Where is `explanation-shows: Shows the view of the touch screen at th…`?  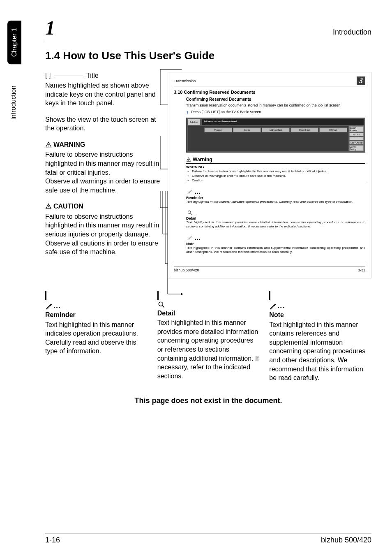
explanation-shows: Shows the view of the touch screen at th… is located at coordinates (103, 124).